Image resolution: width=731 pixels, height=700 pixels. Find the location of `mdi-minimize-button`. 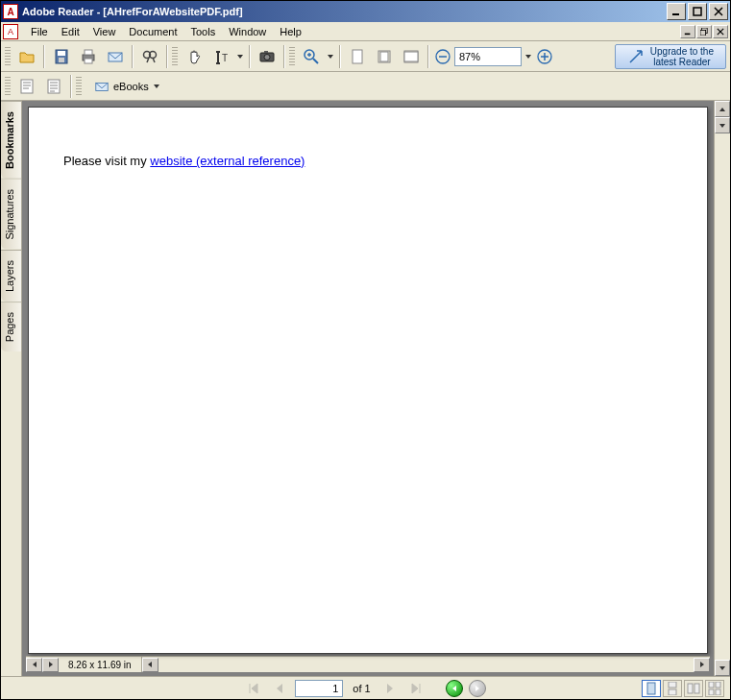

mdi-minimize-button is located at coordinates (688, 32).